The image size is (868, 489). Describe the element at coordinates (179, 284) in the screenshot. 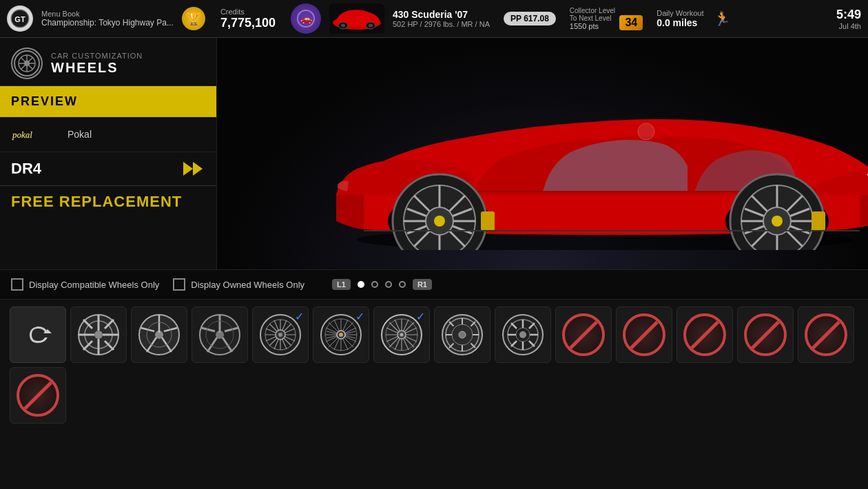

I see `owned-wheels-checkbox` at that location.